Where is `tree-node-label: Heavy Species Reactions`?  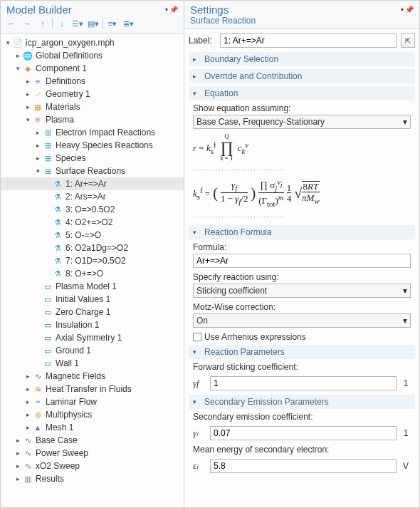 tree-node-label: Heavy Species Reactions is located at coordinates (104, 145).